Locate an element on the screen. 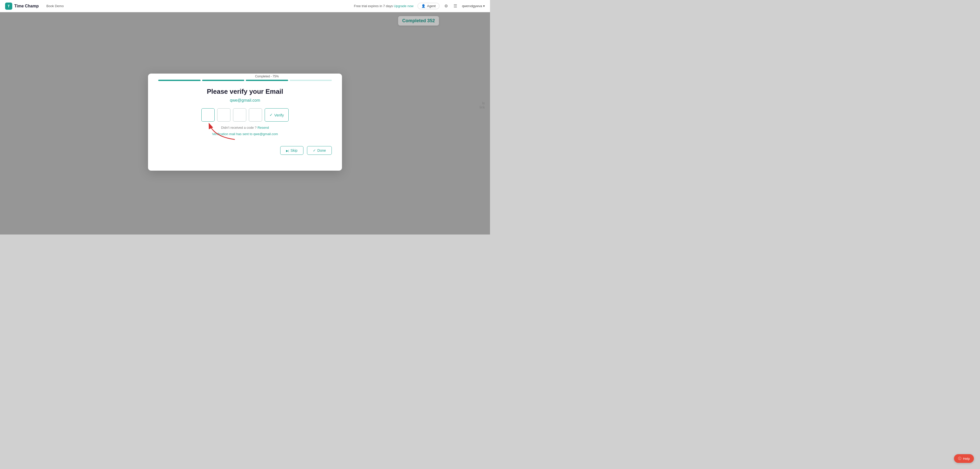 This screenshot has height=469, width=980. otp-row: Verify is located at coordinates (245, 115).